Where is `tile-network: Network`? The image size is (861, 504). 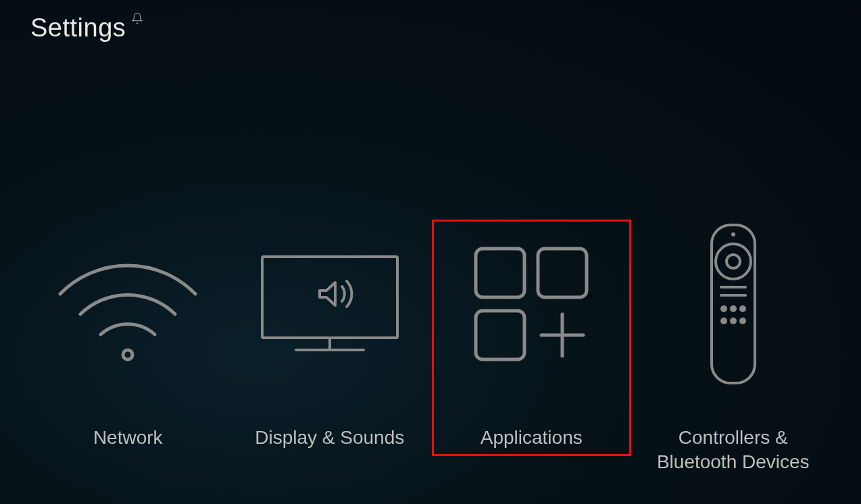
tile-network: Network is located at coordinates (128, 336).